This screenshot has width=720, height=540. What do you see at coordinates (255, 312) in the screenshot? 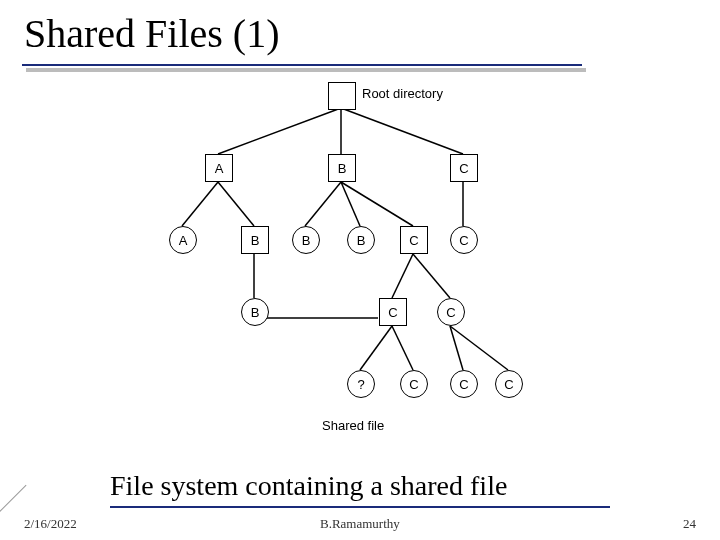
I see `node-b3: B` at bounding box center [255, 312].